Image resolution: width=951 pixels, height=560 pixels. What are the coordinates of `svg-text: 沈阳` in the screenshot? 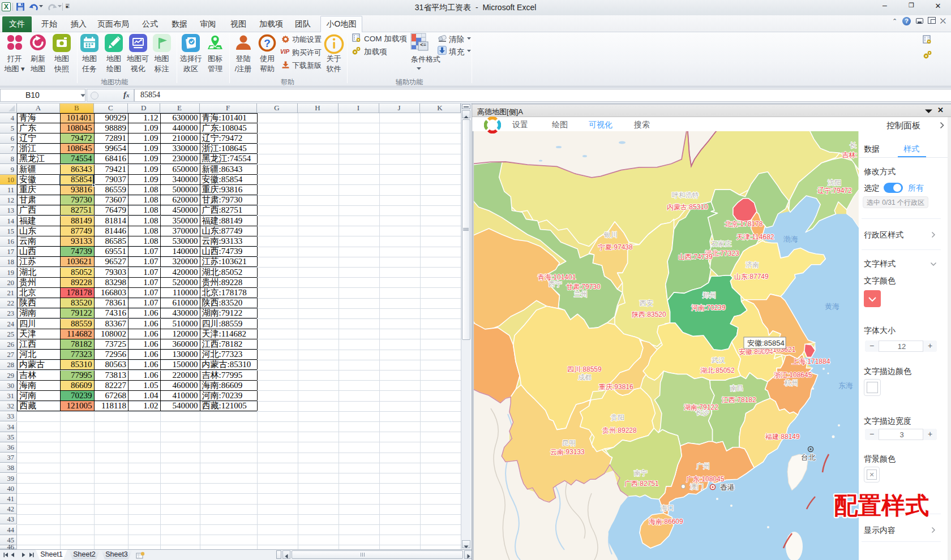 It's located at (834, 183).